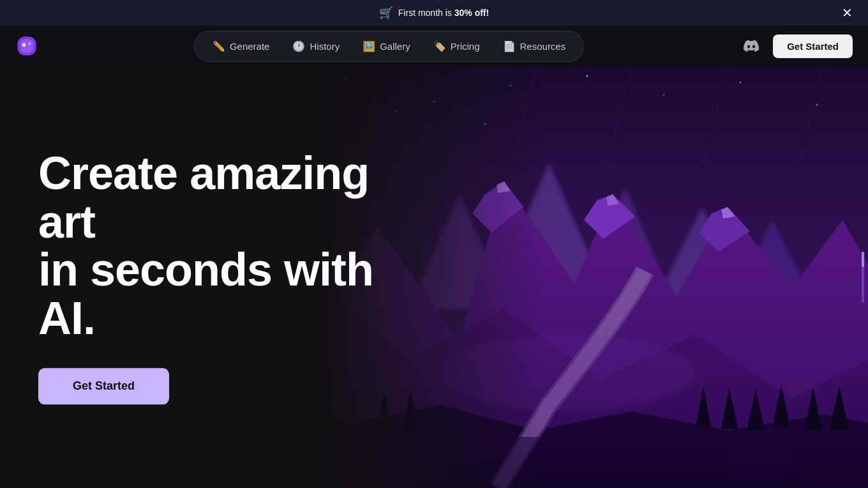  Describe the element at coordinates (387, 46) in the screenshot. I see `nav-item-gallery: 🖼️ Gallery` at that location.